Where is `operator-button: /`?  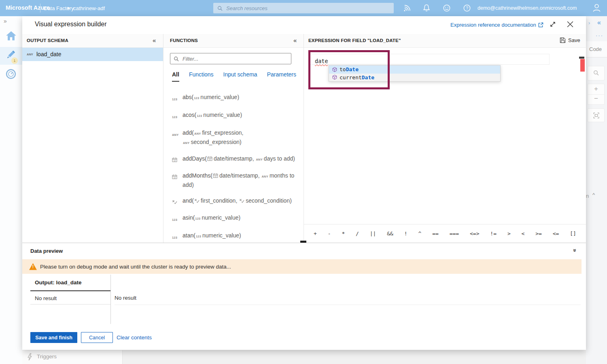
operator-button: / is located at coordinates (357, 234).